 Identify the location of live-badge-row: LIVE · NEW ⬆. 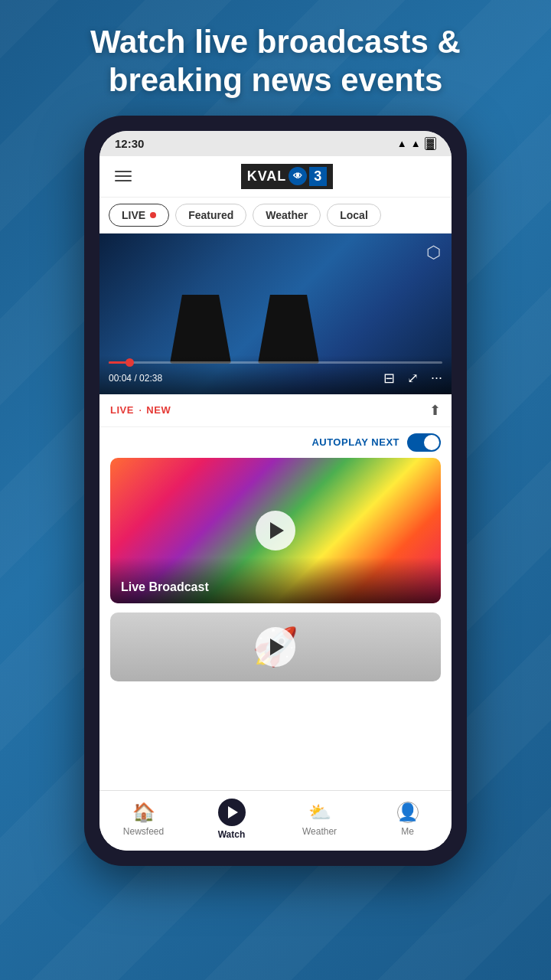
(276, 410).